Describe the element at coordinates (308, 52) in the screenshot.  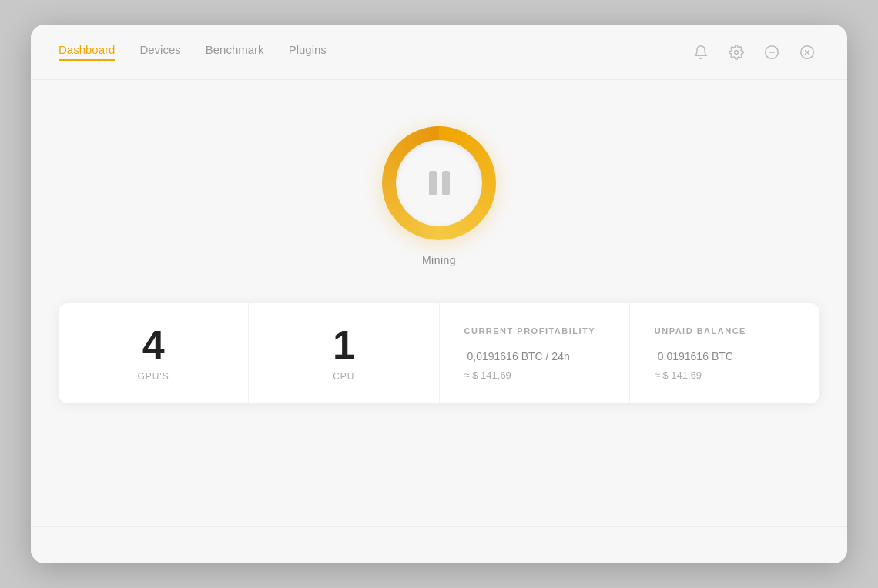
I see `tab-plugins: Plugins` at that location.